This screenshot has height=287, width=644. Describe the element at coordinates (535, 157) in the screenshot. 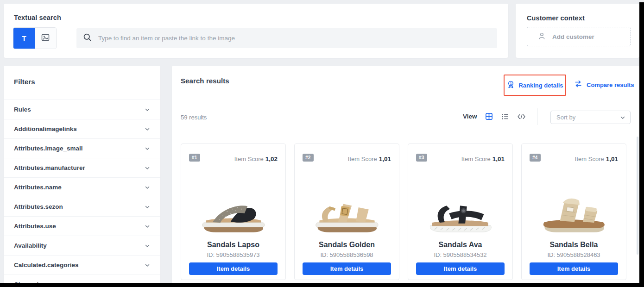

I see `rank-badge: #4` at that location.